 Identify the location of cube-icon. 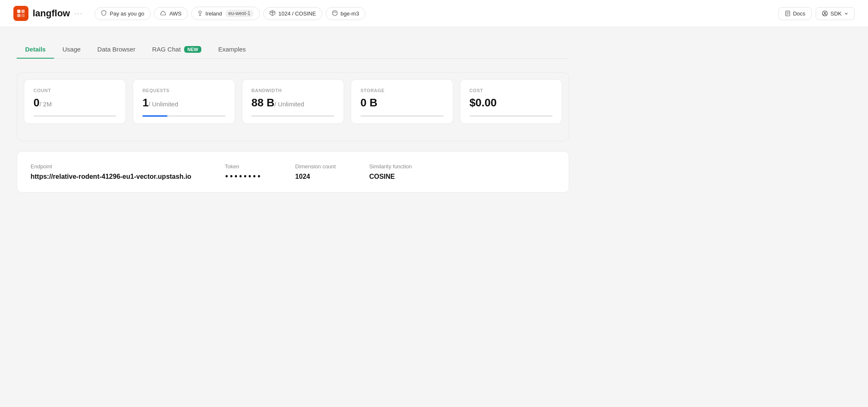
(272, 13).